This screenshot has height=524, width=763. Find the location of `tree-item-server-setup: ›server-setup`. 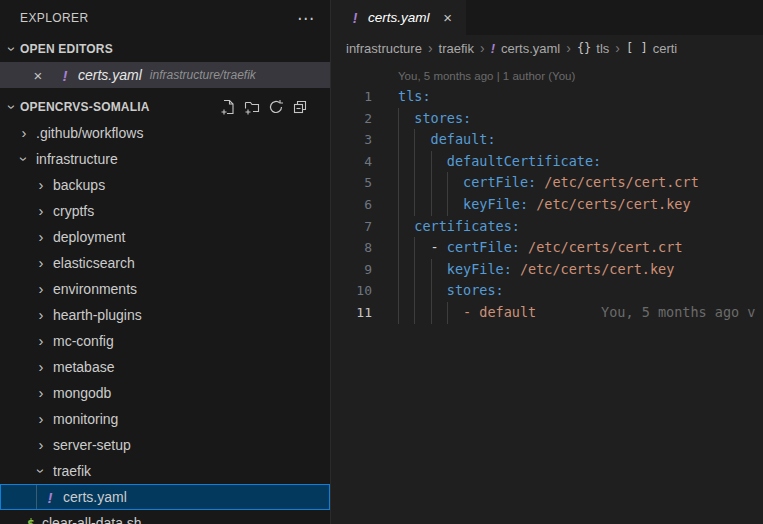

tree-item-server-setup: ›server-setup is located at coordinates (165, 445).